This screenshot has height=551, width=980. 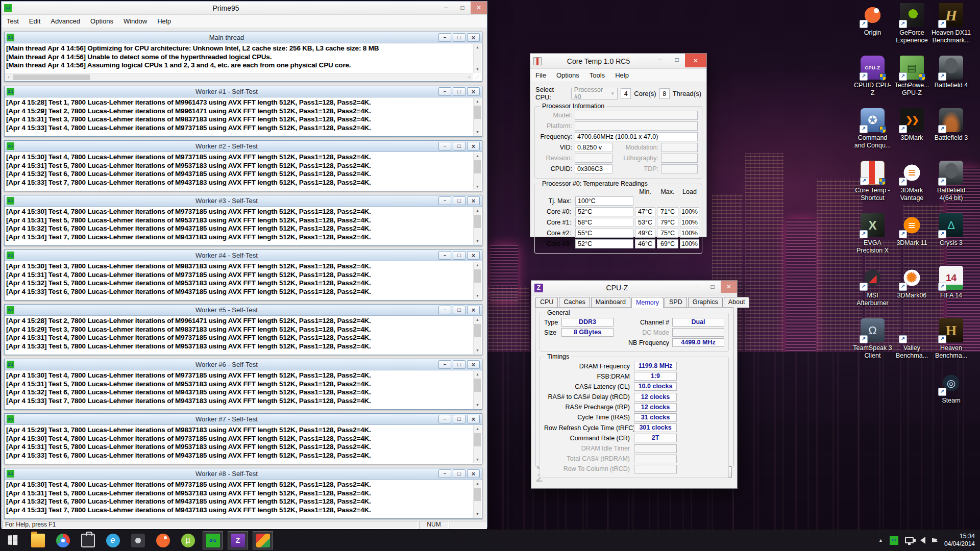 I want to click on close-button: ✕, so click(x=479, y=8).